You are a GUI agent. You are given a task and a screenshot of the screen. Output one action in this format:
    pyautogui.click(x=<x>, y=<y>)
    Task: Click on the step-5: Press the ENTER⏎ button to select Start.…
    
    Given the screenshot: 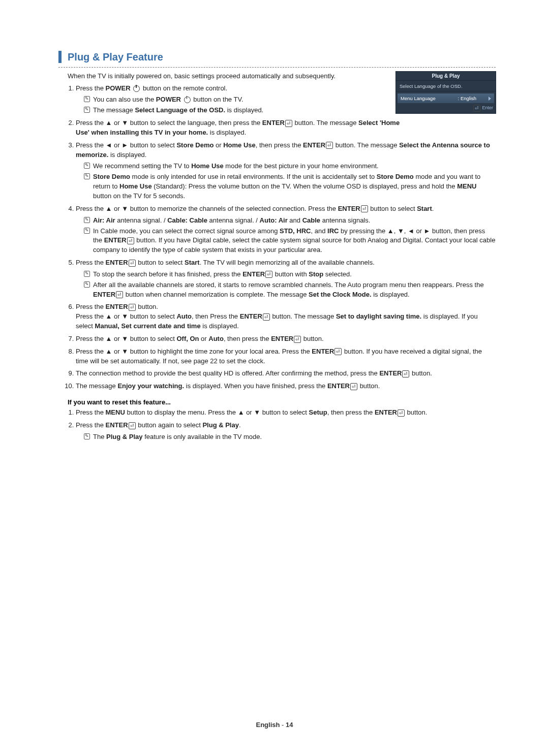 What is the action you would take?
    pyautogui.click(x=286, y=278)
    